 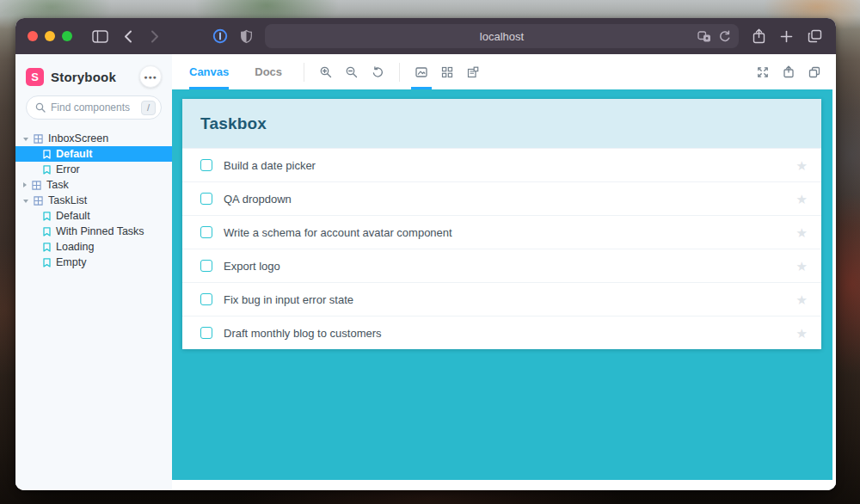 What do you see at coordinates (289, 299) in the screenshot?
I see `task-title: Fix bug in input error state` at bounding box center [289, 299].